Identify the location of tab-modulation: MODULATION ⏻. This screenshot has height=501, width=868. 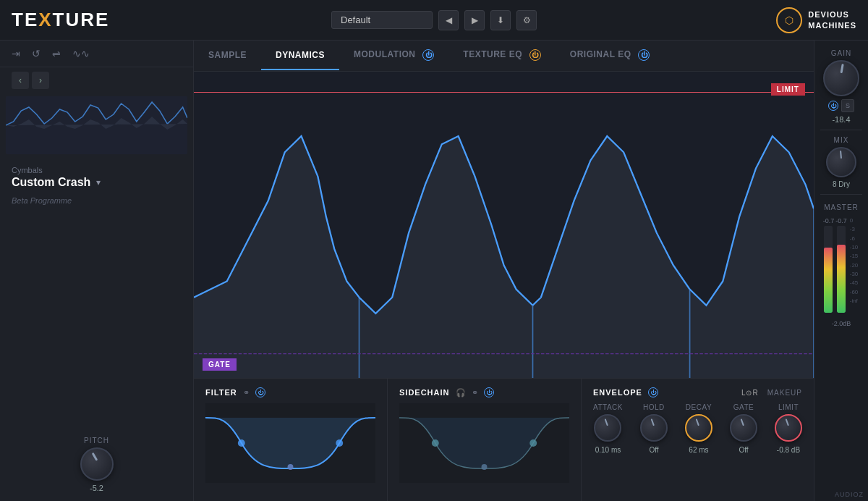
(393, 56).